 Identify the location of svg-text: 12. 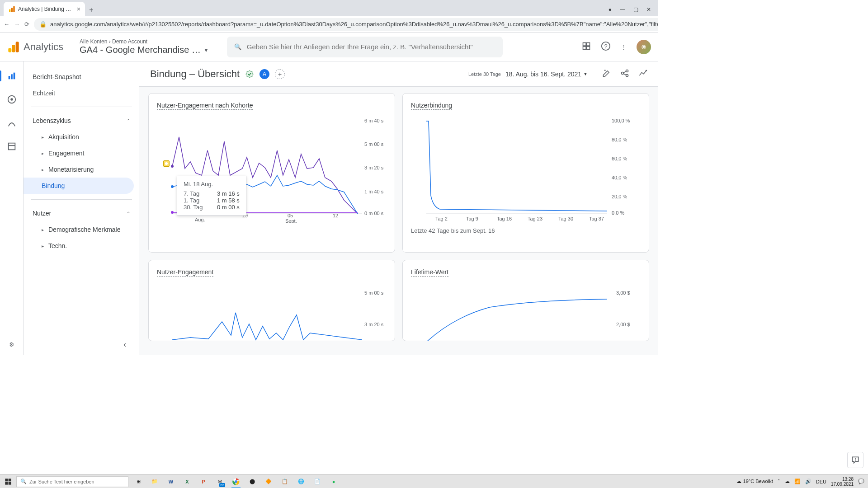
(335, 216).